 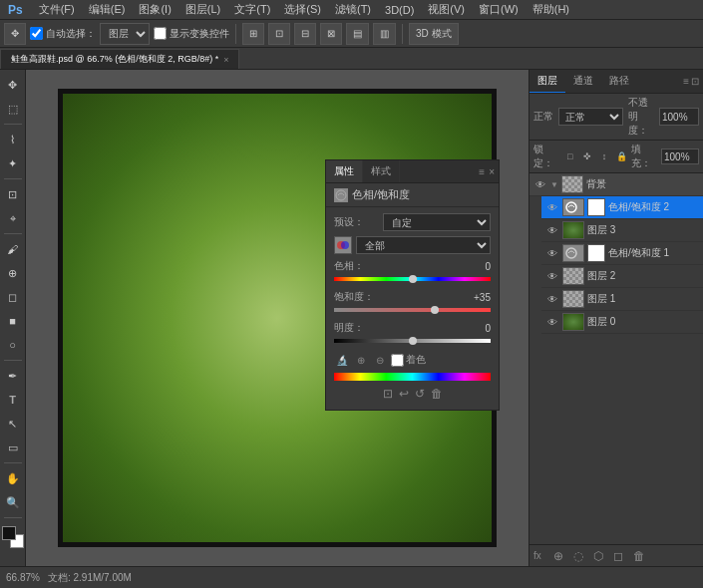 I want to click on delete-layer-icon: 🗑, so click(x=639, y=556).